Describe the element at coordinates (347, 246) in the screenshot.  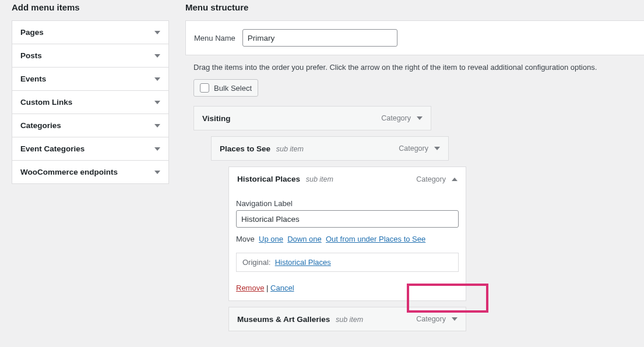
I see `menu-item-settings: Navigation Label Move Up one Down one Ou…` at that location.